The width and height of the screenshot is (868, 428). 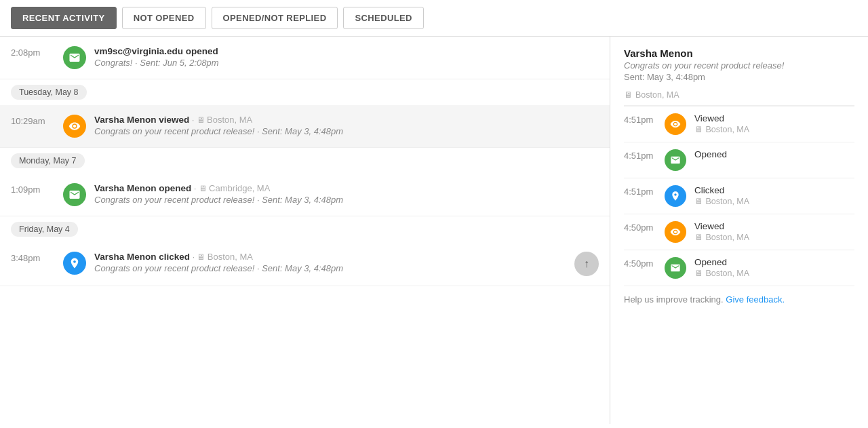 I want to click on activity-content: vm9sc@virginia.edu opened Congrats! · Se…, so click(x=347, y=57).